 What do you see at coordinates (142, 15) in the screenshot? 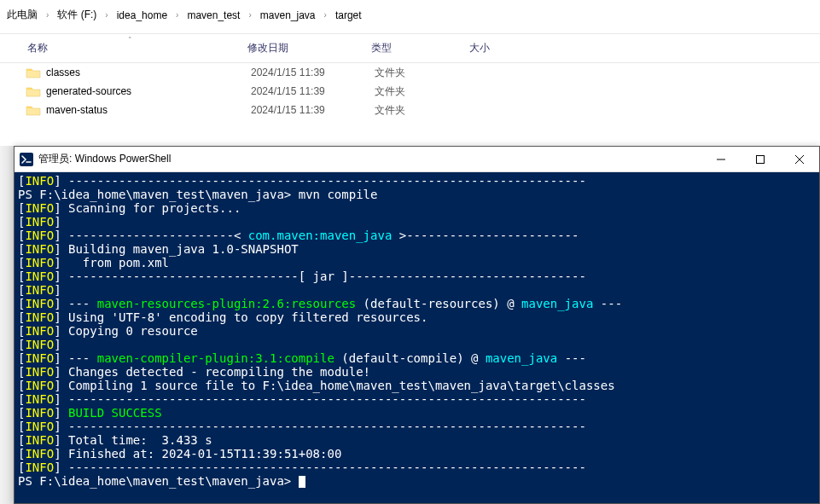
I see `breadcrumb-item-ideahome: idea_home` at bounding box center [142, 15].